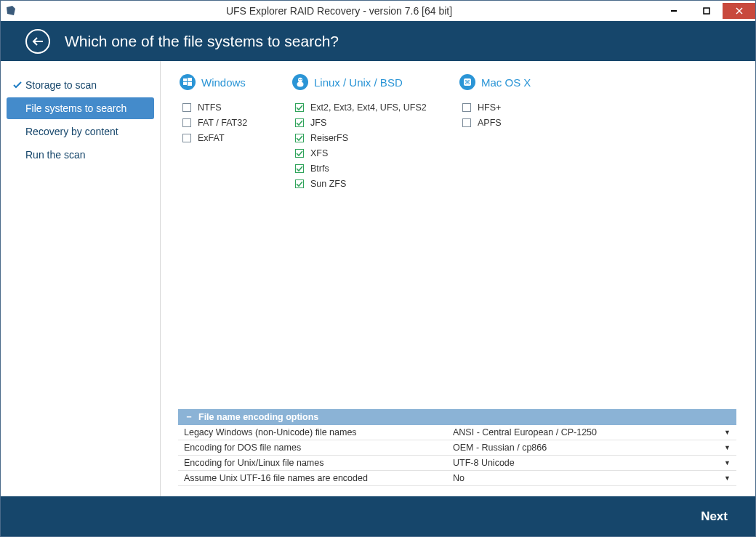 Image resolution: width=756 pixels, height=537 pixels. What do you see at coordinates (457, 417) in the screenshot?
I see `encoding-options-header: − File name encoding options` at bounding box center [457, 417].